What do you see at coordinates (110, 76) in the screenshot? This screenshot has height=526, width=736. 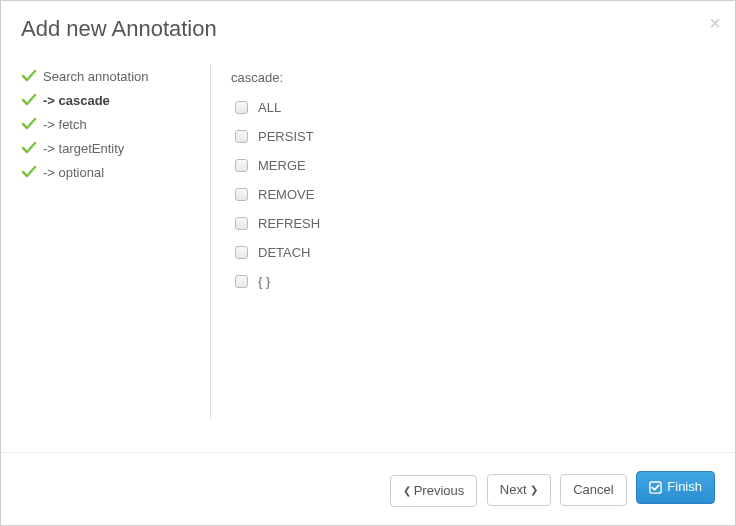 I see `step-search-annotation: Search annotation` at bounding box center [110, 76].